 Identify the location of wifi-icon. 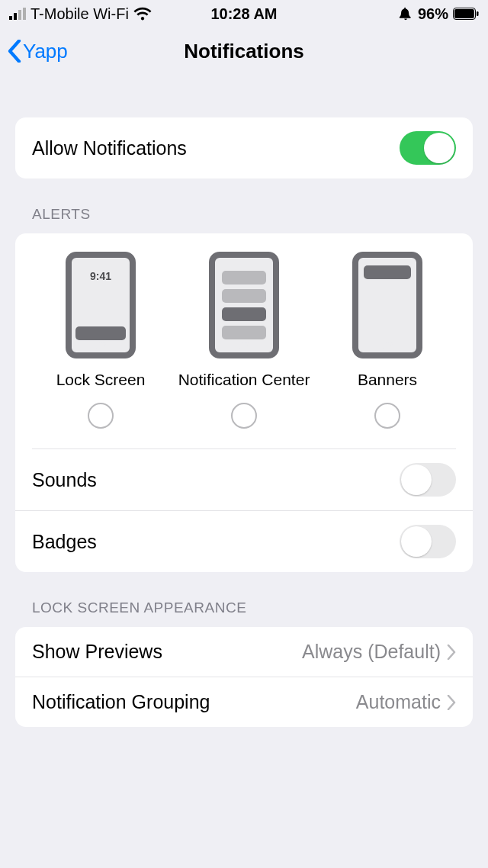
(143, 14).